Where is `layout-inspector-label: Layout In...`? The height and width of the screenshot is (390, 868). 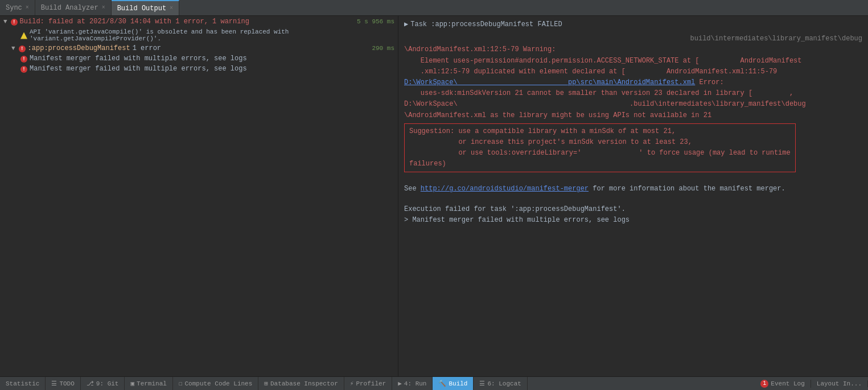 layout-inspector-label: Layout In... is located at coordinates (839, 384).